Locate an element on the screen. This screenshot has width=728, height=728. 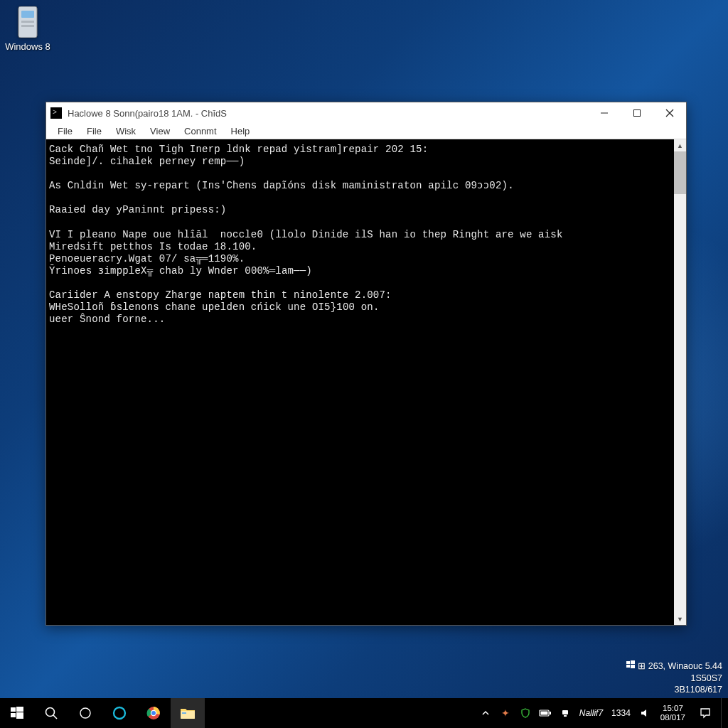
file-explorer-icon is located at coordinates (188, 713).